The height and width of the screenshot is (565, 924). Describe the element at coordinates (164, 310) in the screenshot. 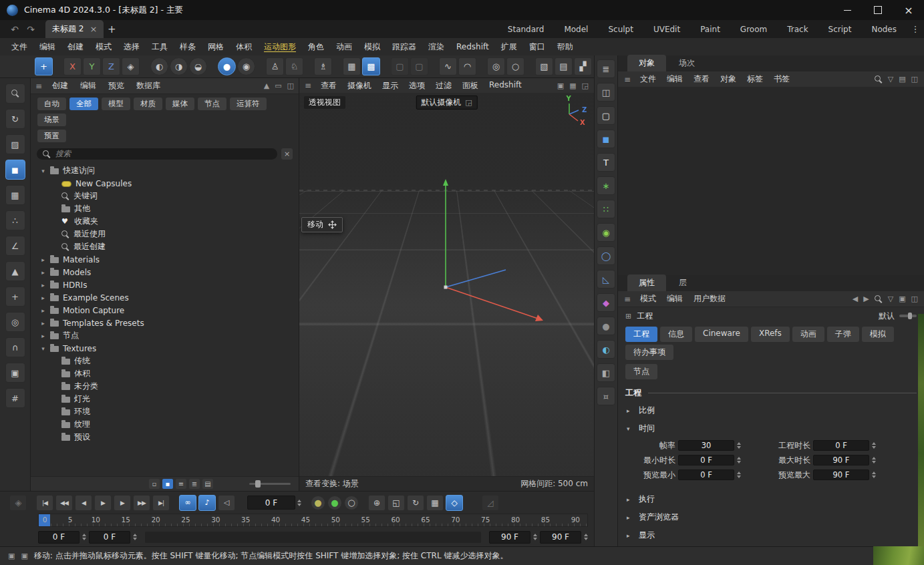

I see `tree-item: ▸ Motion Capture` at that location.